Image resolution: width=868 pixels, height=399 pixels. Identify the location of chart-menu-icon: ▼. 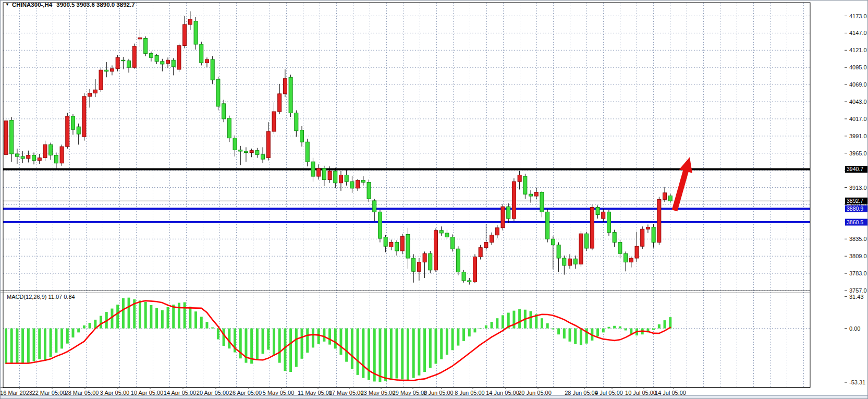
(7, 5).